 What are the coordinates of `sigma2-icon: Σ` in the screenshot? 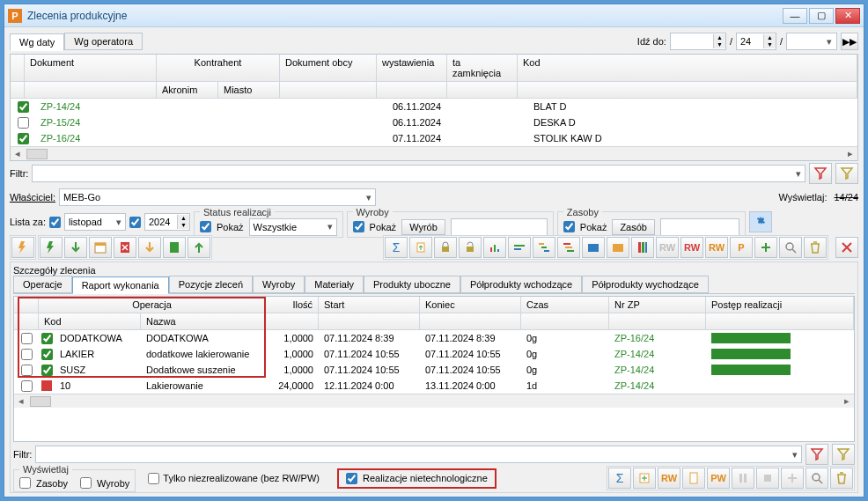 It's located at (620, 478).